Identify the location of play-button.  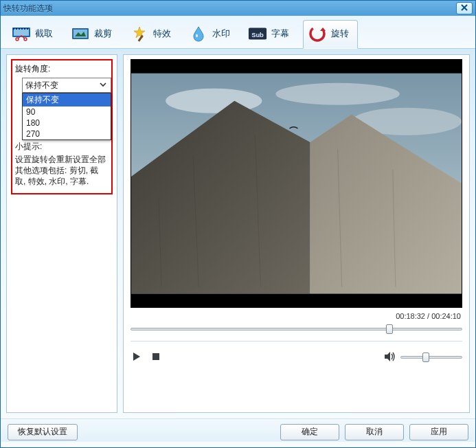
(137, 357).